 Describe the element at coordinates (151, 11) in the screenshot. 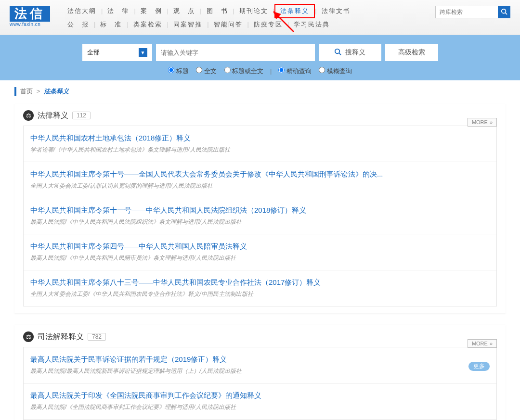

I see `nav-item: 案 例` at that location.